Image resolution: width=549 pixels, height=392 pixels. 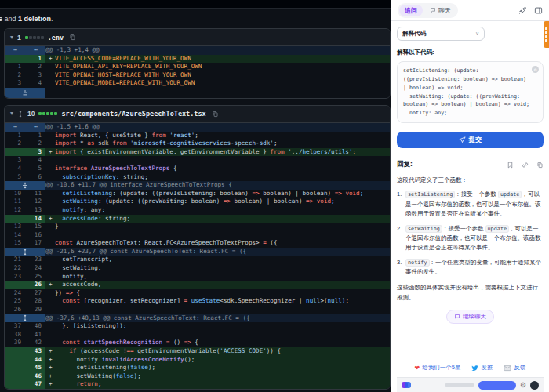 I want to click on diff-summary: s and 1 deletion., so click(x=195, y=19).